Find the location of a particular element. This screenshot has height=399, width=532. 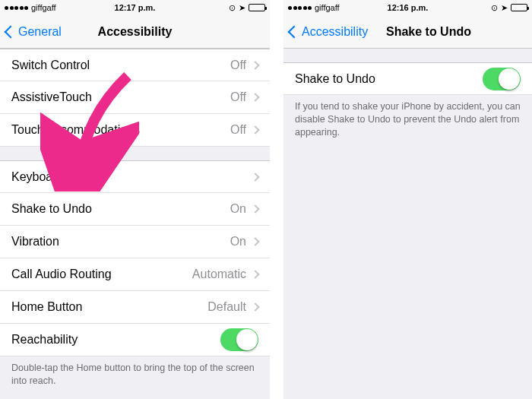

back-button: General is located at coordinates (33, 32).